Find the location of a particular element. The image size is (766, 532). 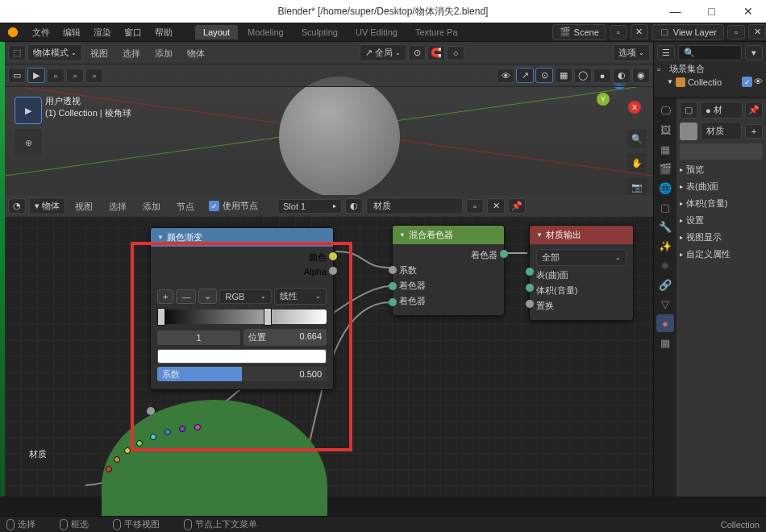

outliner-panel: ☰ 🔍 ▾ ▫ 场景集合 ▼ Collectio ✓ 👁 is located at coordinates (710, 70).